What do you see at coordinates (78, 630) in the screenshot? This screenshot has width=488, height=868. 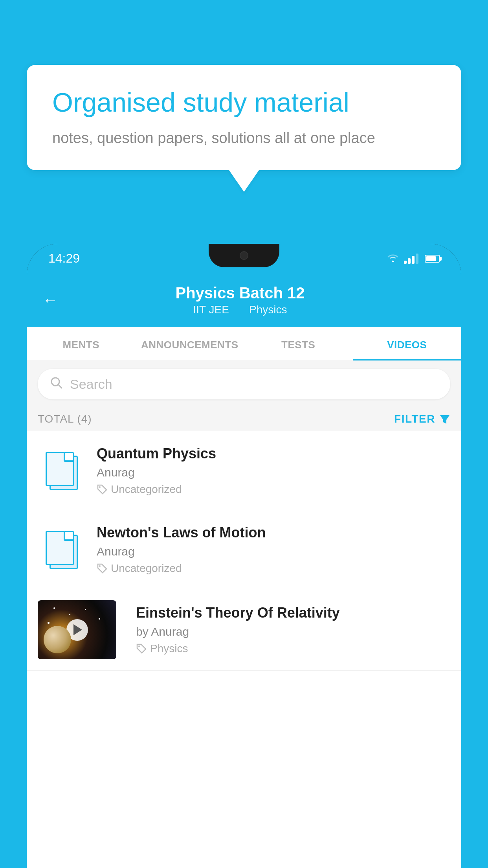 I see `play-triangle-icon` at bounding box center [78, 630].